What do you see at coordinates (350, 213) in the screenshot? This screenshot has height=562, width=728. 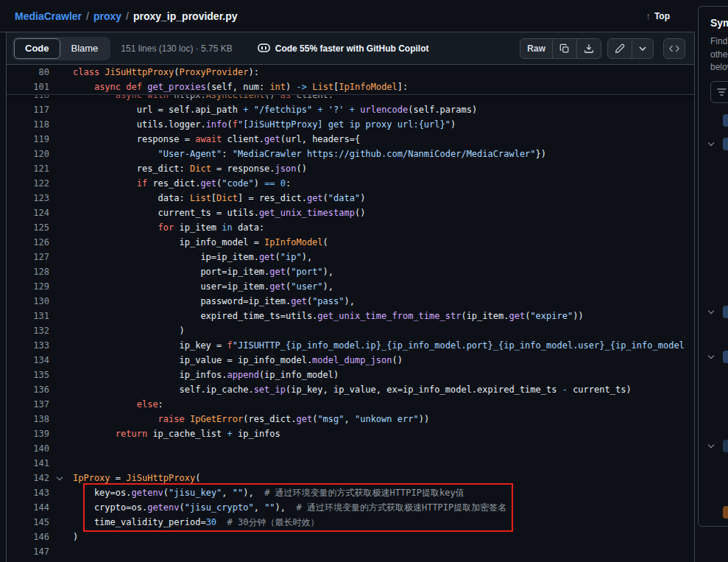 I see `code-line-124: 124 current_ts = utils.get_unix_timestam…` at bounding box center [350, 213].